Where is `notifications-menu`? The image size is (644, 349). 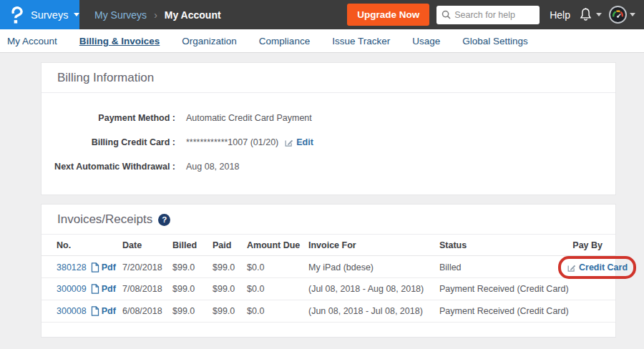
notifications-menu is located at coordinates (590, 14).